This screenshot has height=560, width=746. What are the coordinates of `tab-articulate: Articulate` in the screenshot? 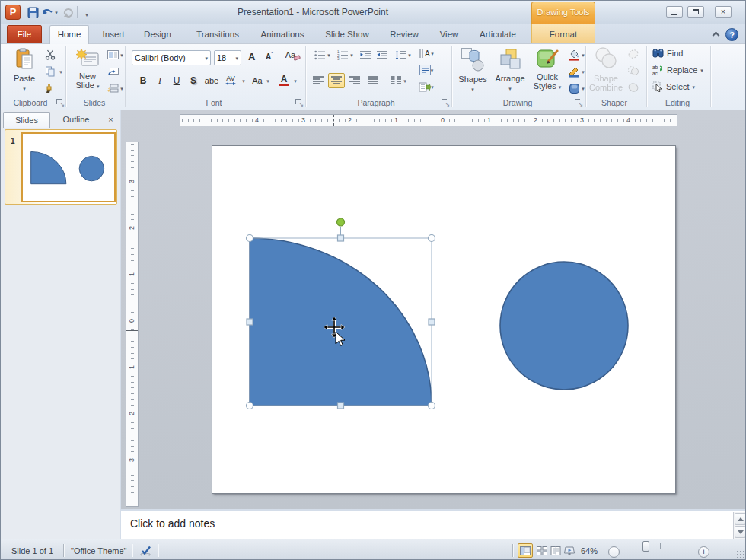 It's located at (498, 35).